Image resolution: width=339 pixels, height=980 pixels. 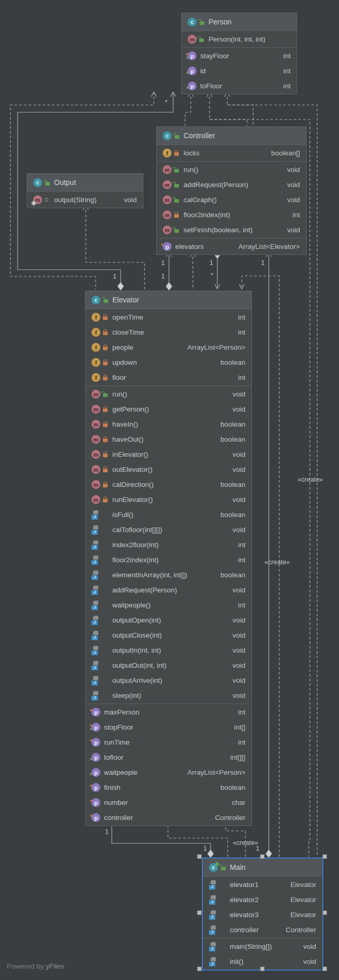 I want to click on class-header-output: cOutput, so click(x=85, y=183).